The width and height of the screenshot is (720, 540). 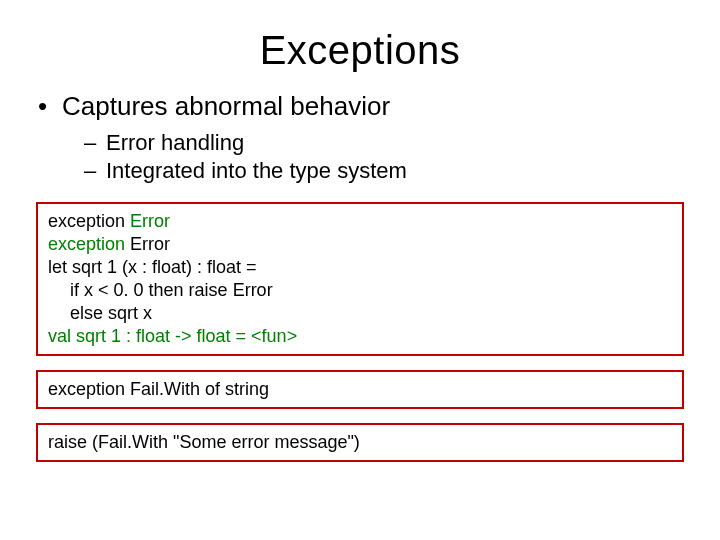 I want to click on bullet-level1: Captures abnormal behavior, so click(x=360, y=106).